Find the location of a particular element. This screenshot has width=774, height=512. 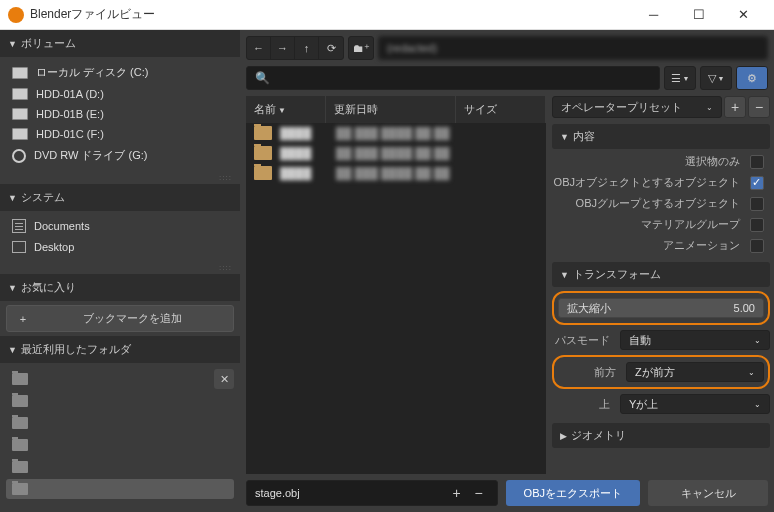

search-input: 🔍 is located at coordinates (453, 78).